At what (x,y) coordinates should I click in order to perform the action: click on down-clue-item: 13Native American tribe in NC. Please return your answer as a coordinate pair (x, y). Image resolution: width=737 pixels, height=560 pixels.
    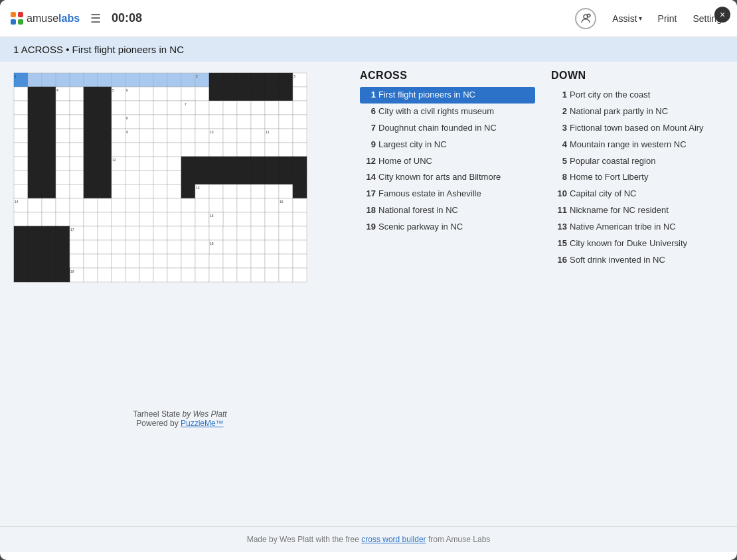
    Looking at the image, I should click on (639, 227).